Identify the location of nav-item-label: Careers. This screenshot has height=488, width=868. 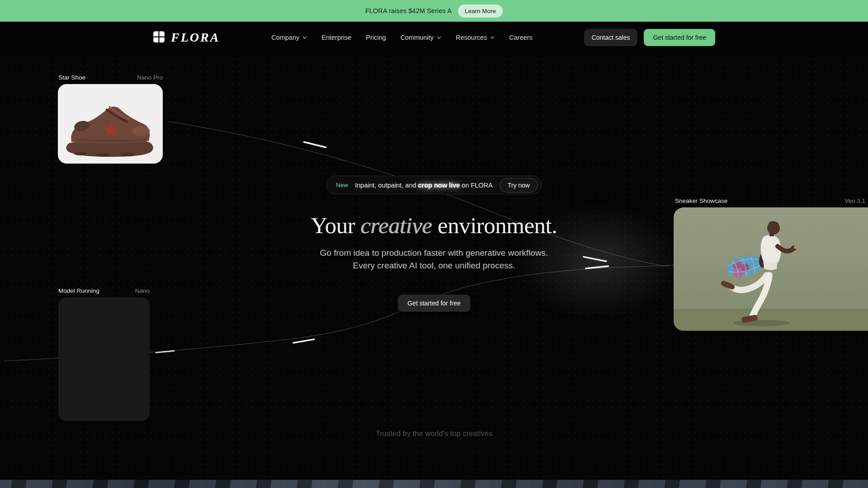
(521, 38).